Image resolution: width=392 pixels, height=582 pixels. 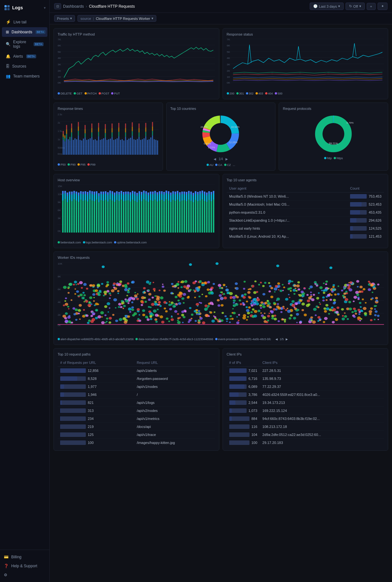 What do you see at coordinates (8, 66) in the screenshot?
I see `database-icon: 🗄` at bounding box center [8, 66].